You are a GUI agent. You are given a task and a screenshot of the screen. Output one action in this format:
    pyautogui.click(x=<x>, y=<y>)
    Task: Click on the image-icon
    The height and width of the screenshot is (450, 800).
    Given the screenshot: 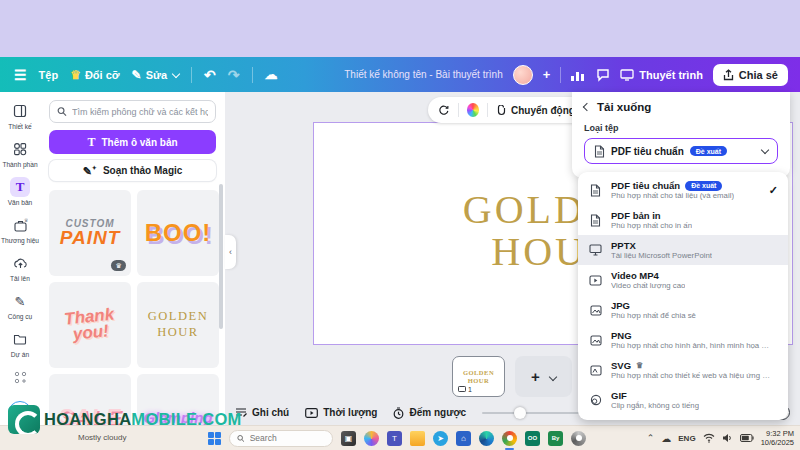 What is the action you would take?
    pyautogui.click(x=596, y=340)
    